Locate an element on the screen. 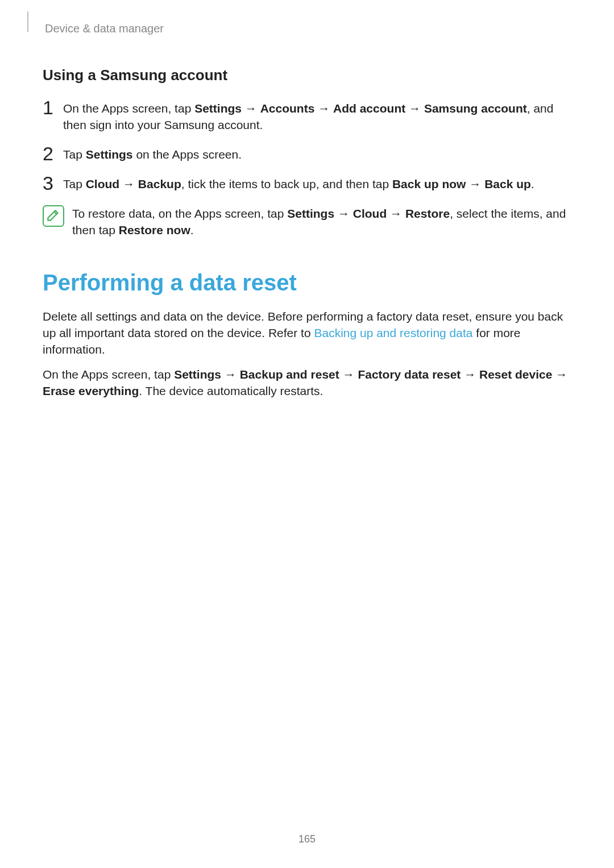  header-label: Device & data manager is located at coordinates (308, 28).